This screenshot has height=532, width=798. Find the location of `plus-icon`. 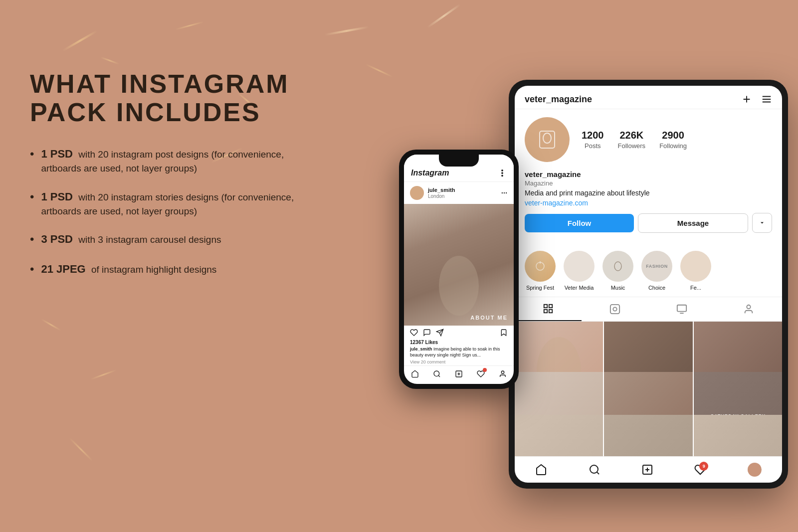

plus-icon is located at coordinates (647, 470).